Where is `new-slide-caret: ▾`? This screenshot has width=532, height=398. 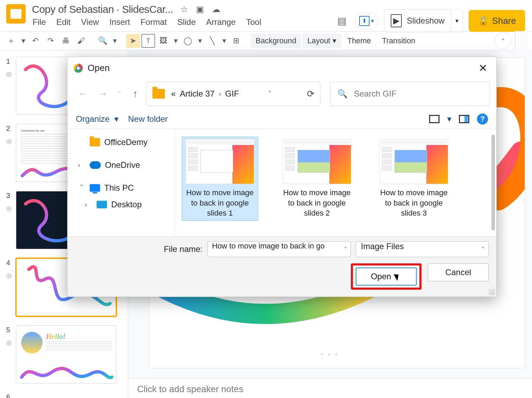 new-slide-caret: ▾ is located at coordinates (23, 41).